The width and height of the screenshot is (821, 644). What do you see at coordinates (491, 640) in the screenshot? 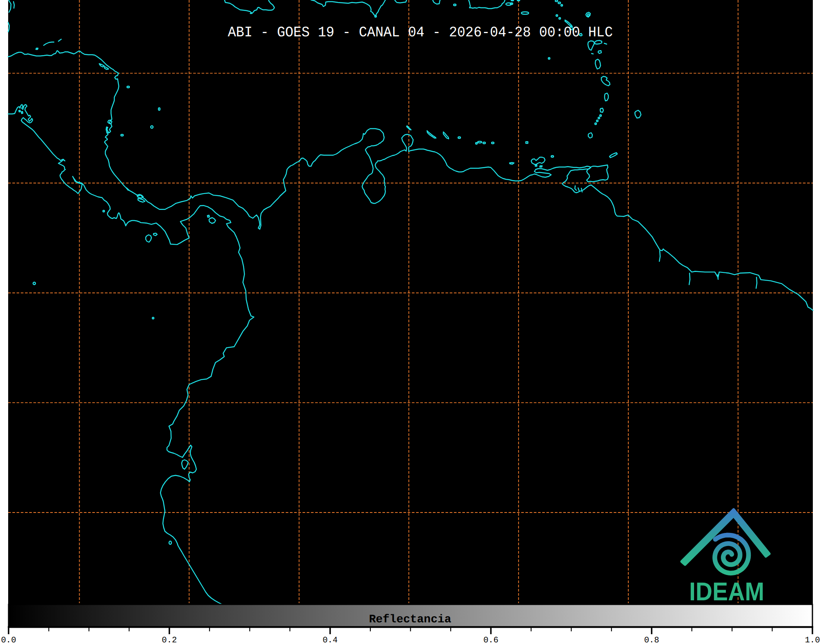
I see `svg-text: 0.6` at bounding box center [491, 640].